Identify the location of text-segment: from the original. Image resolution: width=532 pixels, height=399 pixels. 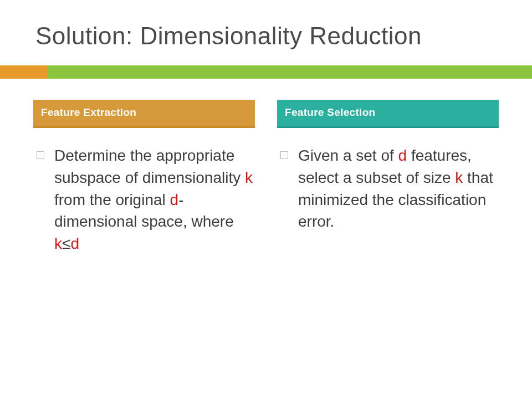
(112, 200).